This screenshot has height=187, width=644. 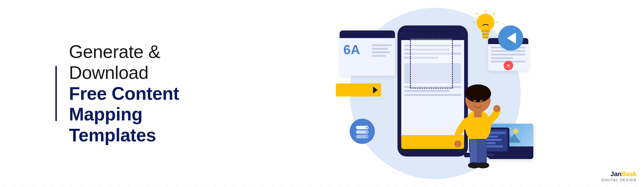 What do you see at coordinates (375, 90) in the screenshot?
I see `arrow-right-icon` at bounding box center [375, 90].